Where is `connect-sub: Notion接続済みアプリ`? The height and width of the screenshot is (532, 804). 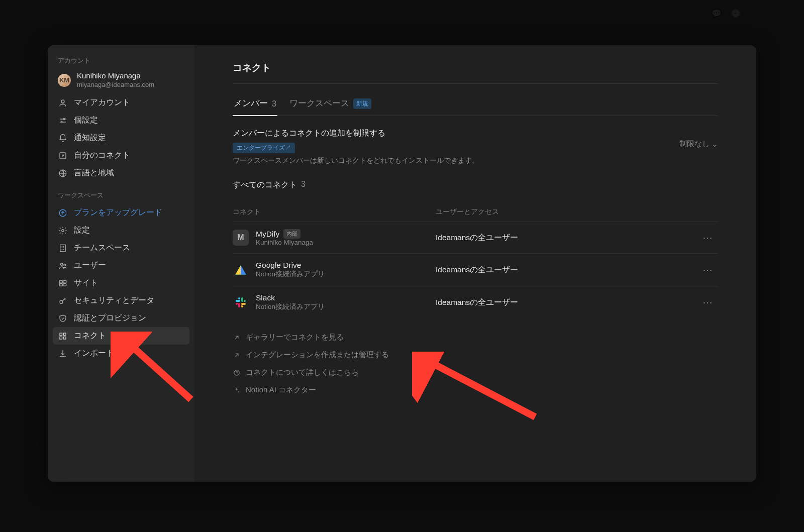
connect-sub: Notion接続済みアプリ is located at coordinates (290, 307).